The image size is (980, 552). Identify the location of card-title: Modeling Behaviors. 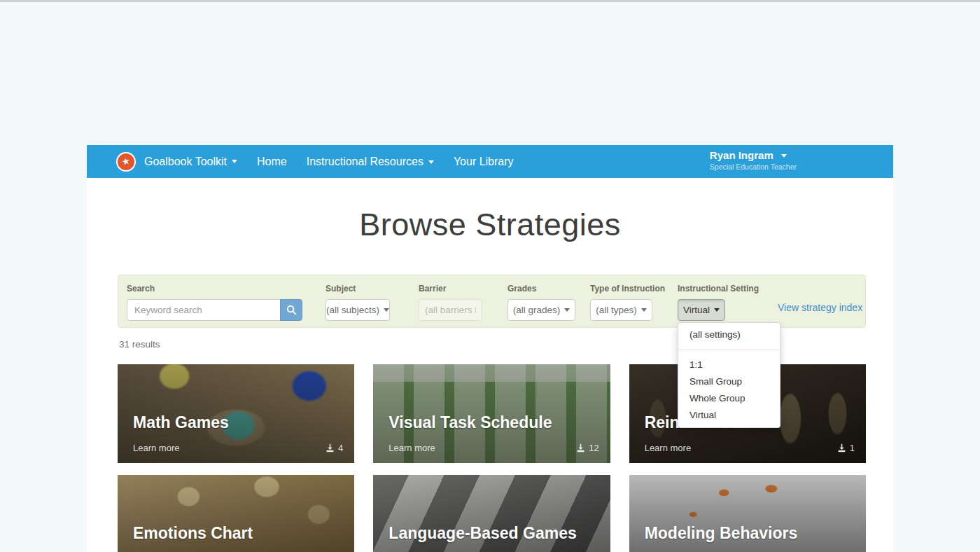
(721, 534).